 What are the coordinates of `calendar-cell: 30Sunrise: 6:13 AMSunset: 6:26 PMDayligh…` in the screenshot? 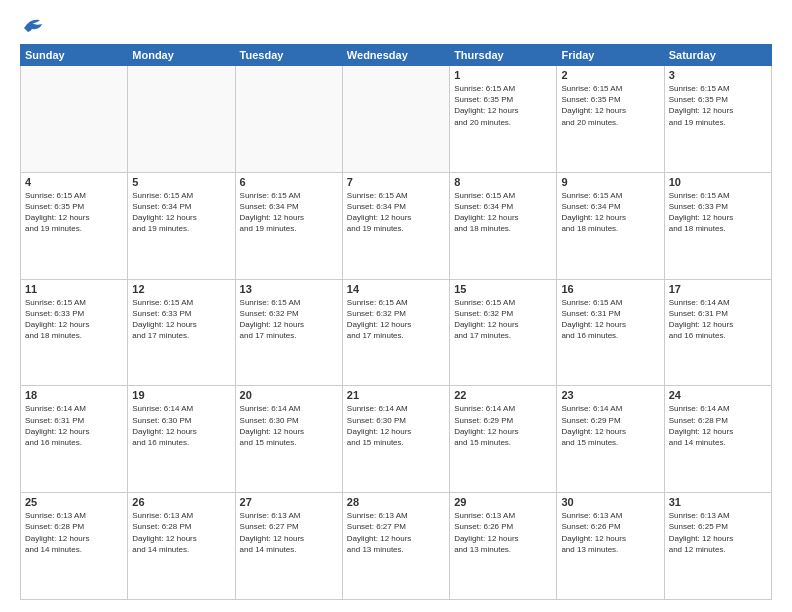 It's located at (610, 546).